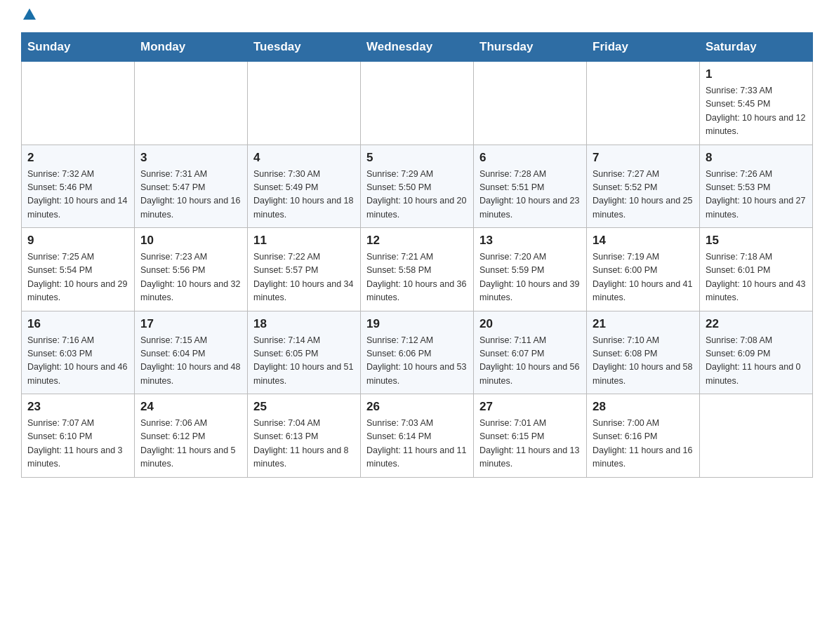 This screenshot has height=644, width=834. I want to click on day-info: Sunrise: 7:04 AM Sunset: 6:13 PM Dayligh…, so click(304, 444).